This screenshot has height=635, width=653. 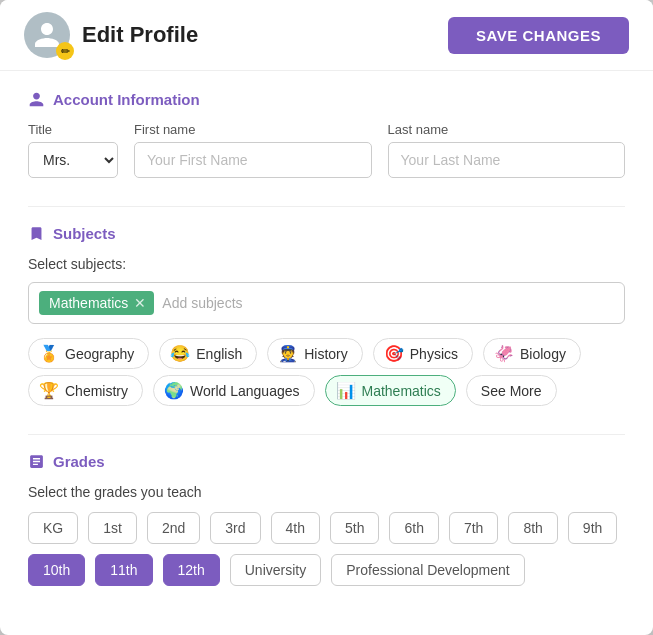 I want to click on last-name-group: Last name, so click(x=507, y=150).